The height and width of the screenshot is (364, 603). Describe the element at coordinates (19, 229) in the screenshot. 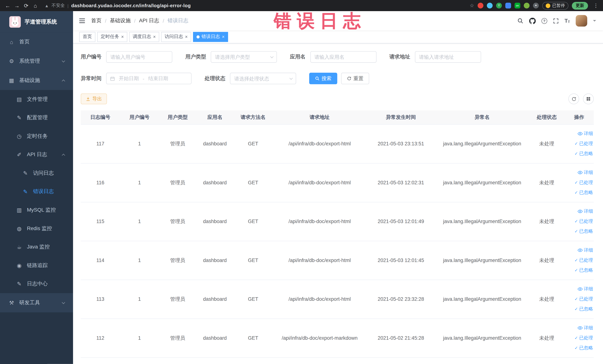

I see `redis-icon: ◍` at that location.